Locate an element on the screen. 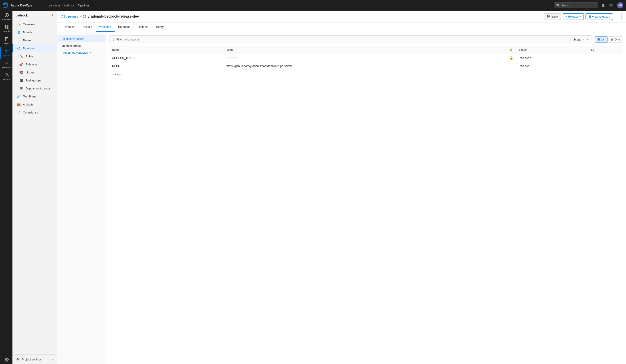  more-actions-button: ··· is located at coordinates (618, 16).